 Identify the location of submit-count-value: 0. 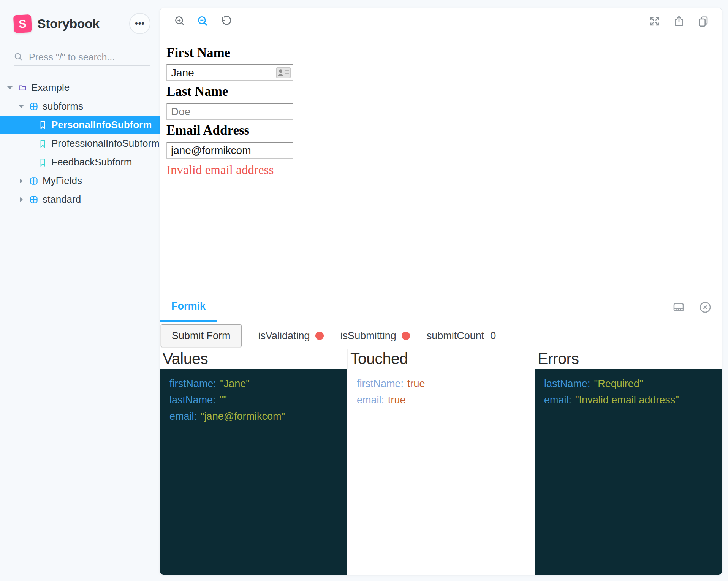
(493, 336).